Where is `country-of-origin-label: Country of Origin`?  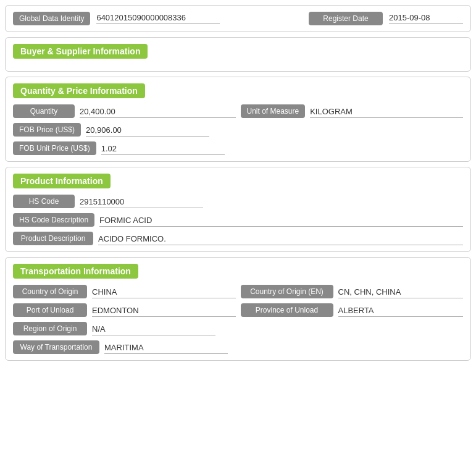
country-of-origin-label: Country of Origin is located at coordinates (50, 292).